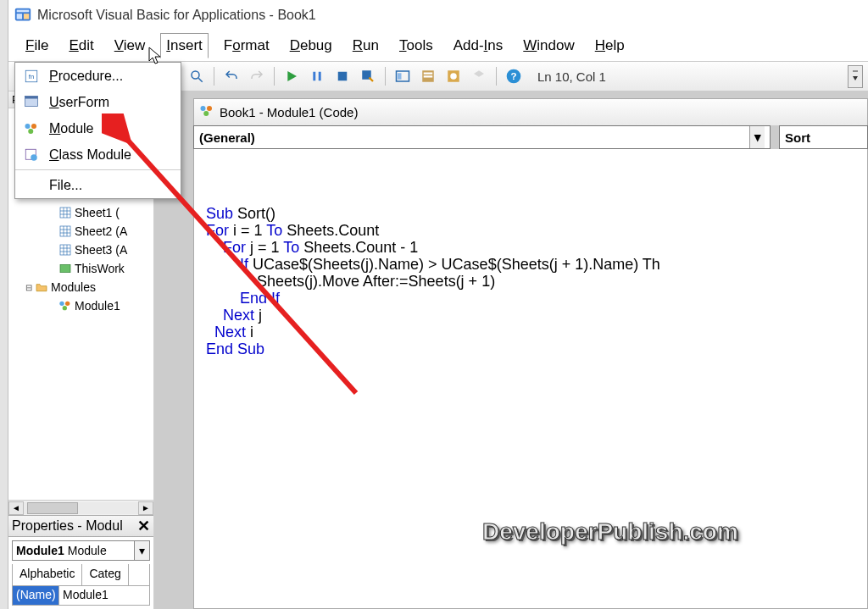 The width and height of the screenshot is (868, 609). What do you see at coordinates (144, 526) in the screenshot?
I see `close-icon: ✕` at bounding box center [144, 526].